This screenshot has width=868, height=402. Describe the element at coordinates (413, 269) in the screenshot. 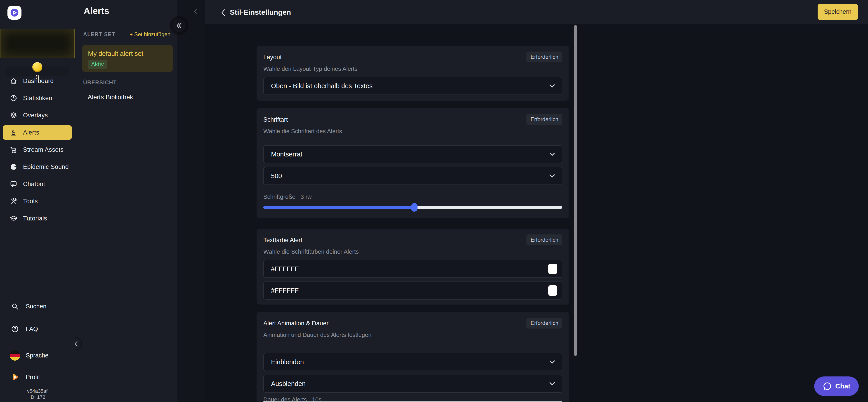

I see `text-color-input-1: #FFFFFF` at that location.